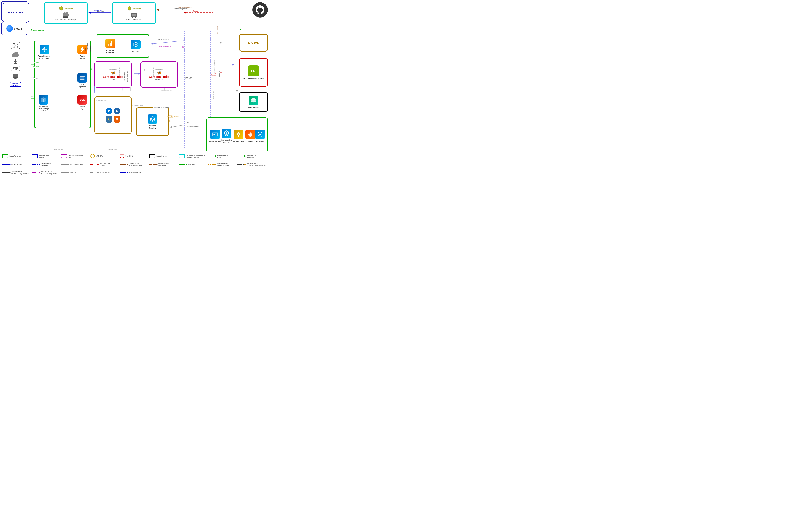 This screenshot has width=810, height=532. Describe the element at coordinates (193, 165) in the screenshot. I see `legend-ingestion: Ingestion` at that location.